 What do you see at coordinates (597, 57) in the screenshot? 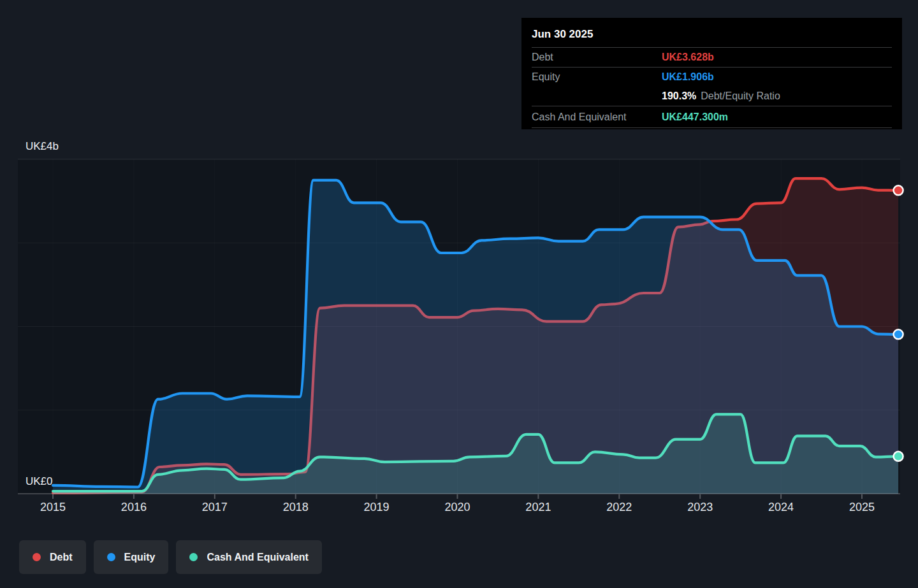
I see `tooltip-debt-label: Debt` at bounding box center [597, 57].